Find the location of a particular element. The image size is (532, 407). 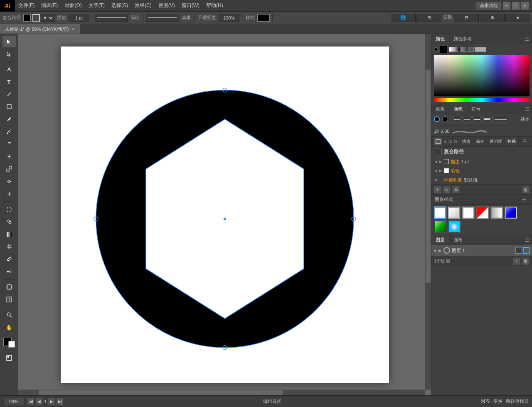

stroke-dropdown: ▼ is located at coordinates (47, 18).